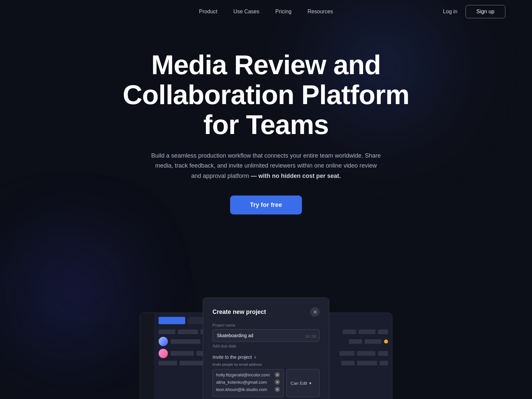  I want to click on nav-links: Product Use Cases Pricing Resources, so click(266, 12).